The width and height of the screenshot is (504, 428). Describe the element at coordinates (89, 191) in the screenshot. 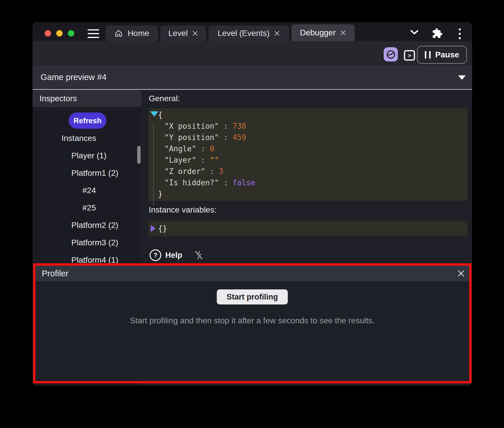

I see `list-item-label: #24` at that location.